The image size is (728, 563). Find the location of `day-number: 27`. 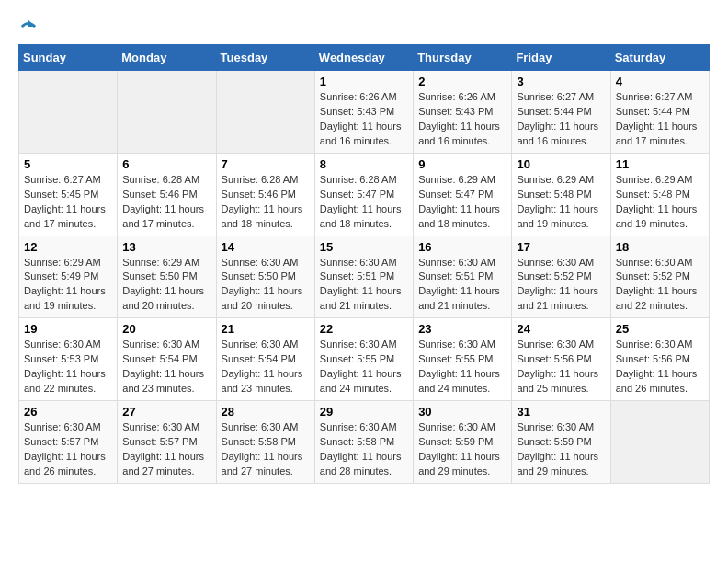

day-number: 27 is located at coordinates (166, 412).